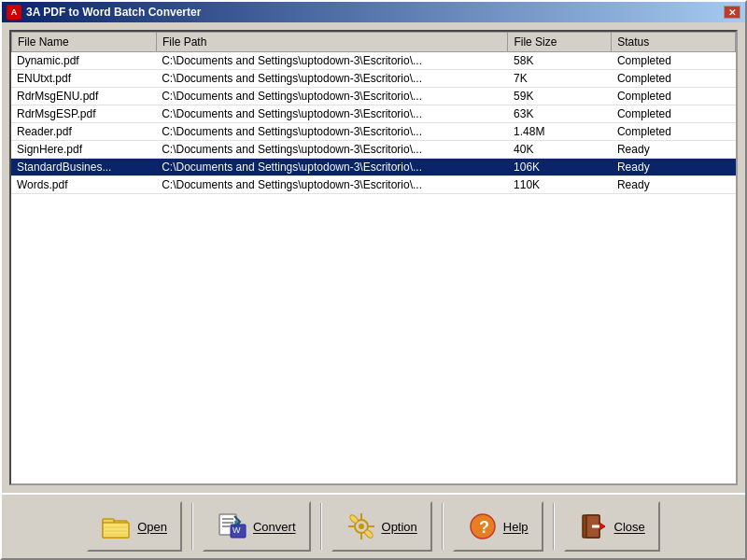 The image size is (747, 560). What do you see at coordinates (515, 526) in the screenshot?
I see `help-label: Help` at bounding box center [515, 526].